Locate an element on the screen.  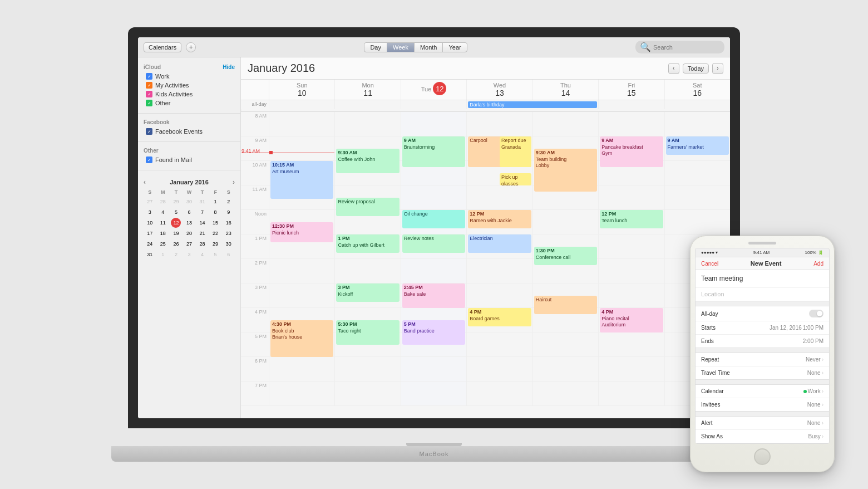
event-coffee-john: 9:30 AM Coffee with John is located at coordinates (367, 161).